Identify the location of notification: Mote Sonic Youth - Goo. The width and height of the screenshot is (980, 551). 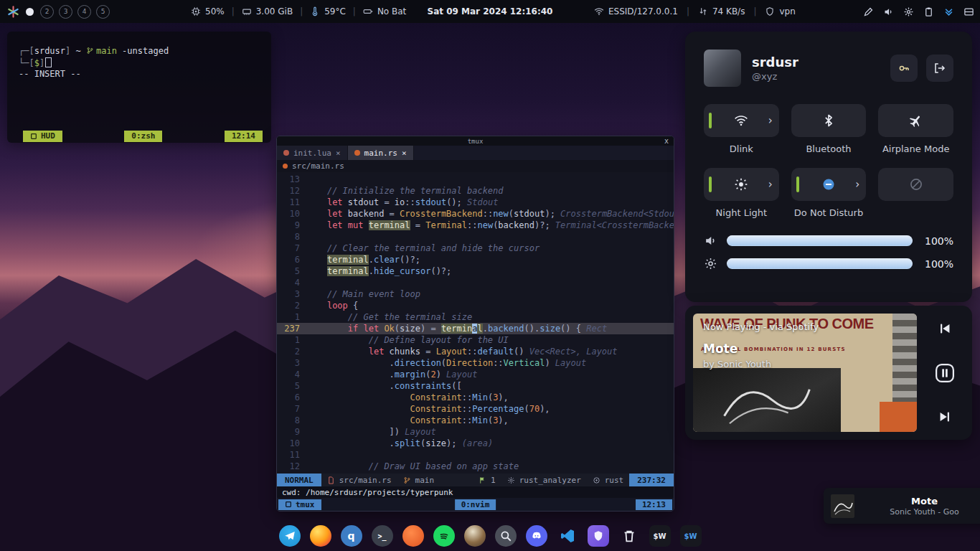
(902, 506).